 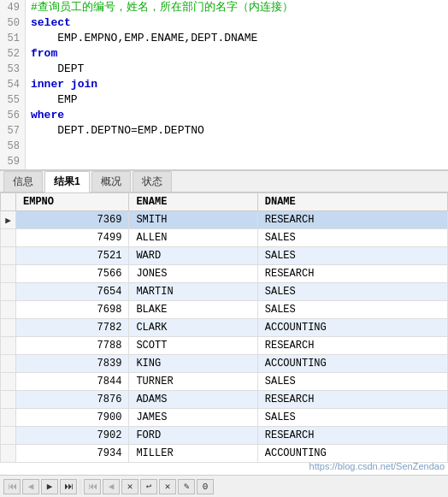 What do you see at coordinates (13, 115) in the screenshot?
I see `line-number-56: 56` at bounding box center [13, 115].